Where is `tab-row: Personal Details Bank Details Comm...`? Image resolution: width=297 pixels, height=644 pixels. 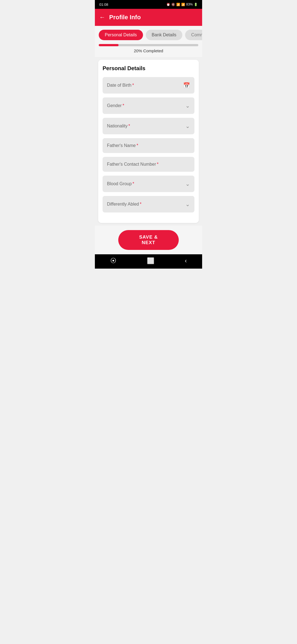
tab-row: Personal Details Bank Details Comm... is located at coordinates (148, 33).